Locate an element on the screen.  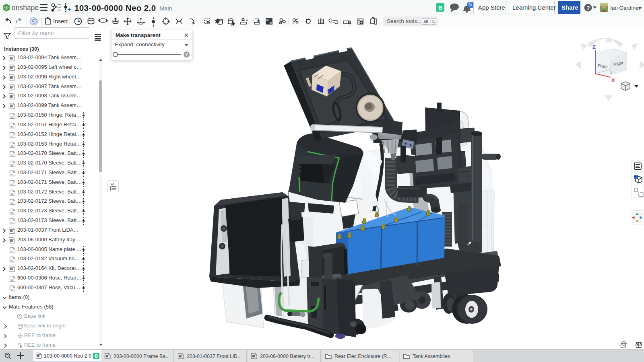
svg-text: App Store is located at coordinates (492, 7).